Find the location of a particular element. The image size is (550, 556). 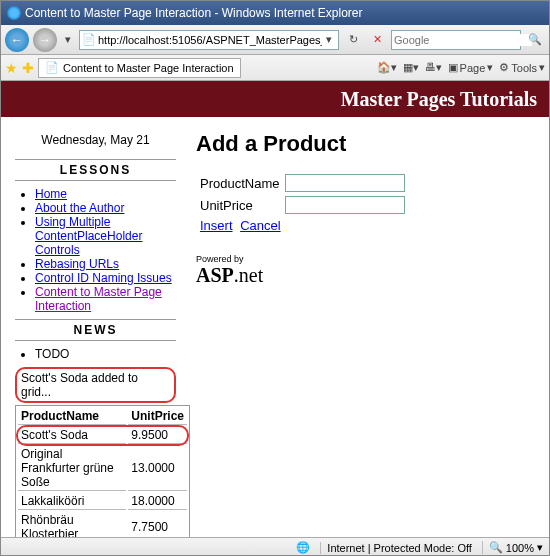

link-about: About the Author is located at coordinates (80, 208).